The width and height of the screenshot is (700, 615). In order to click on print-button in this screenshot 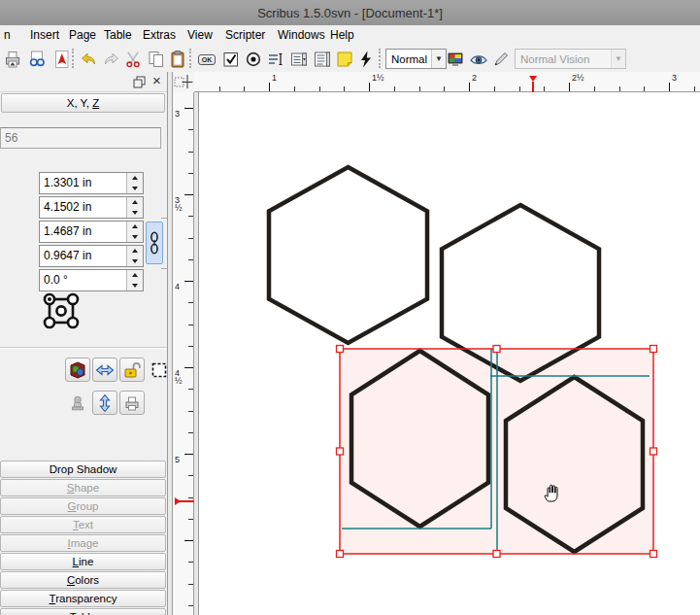, I will do `click(13, 59)`.